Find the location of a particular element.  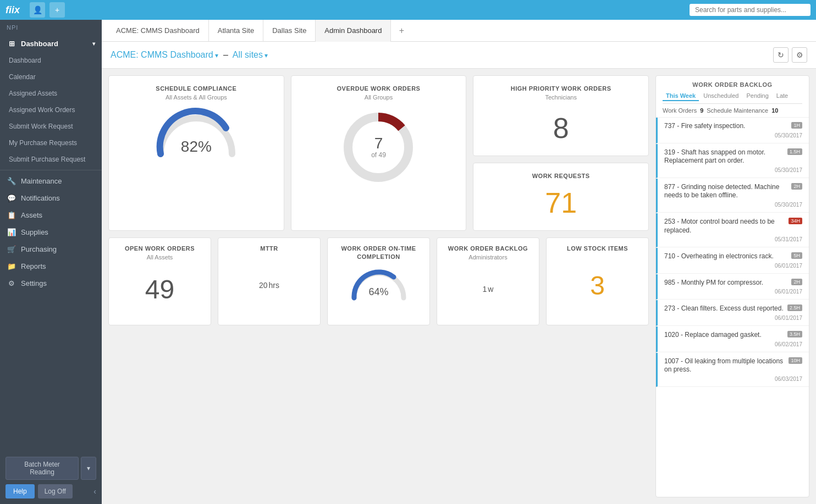

backlog-list-item: 710 - Overheating in electronics rack. 5… is located at coordinates (732, 261).